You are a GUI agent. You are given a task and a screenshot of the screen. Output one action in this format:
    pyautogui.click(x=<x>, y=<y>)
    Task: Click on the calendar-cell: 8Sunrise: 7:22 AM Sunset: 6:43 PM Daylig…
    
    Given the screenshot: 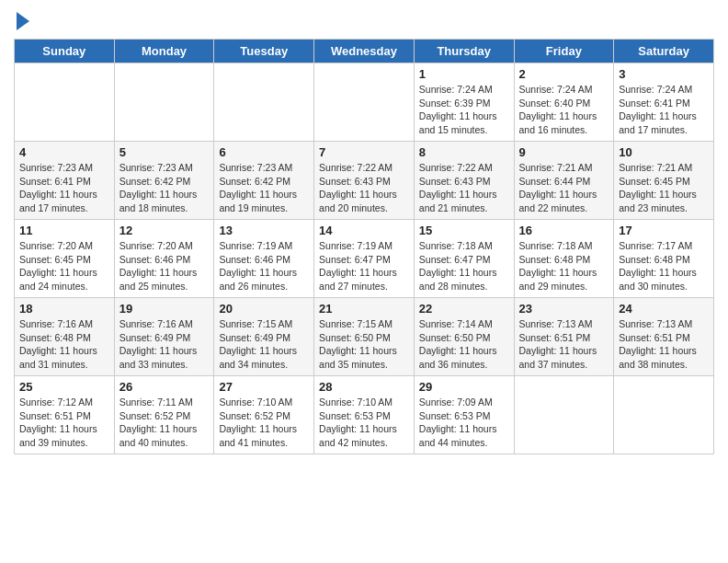 What is the action you would take?
    pyautogui.click(x=463, y=180)
    